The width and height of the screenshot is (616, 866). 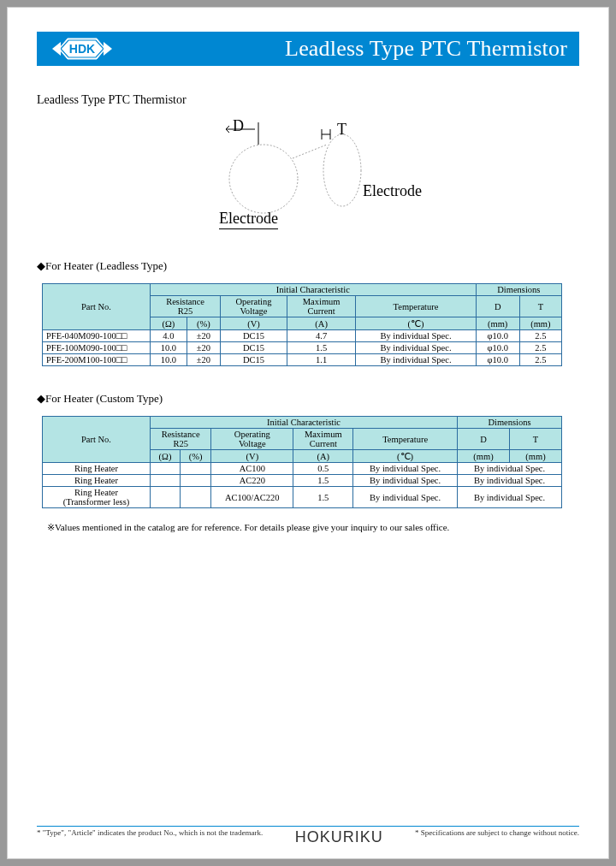 I want to click on label-electrode-left: Electrode, so click(x=248, y=219).